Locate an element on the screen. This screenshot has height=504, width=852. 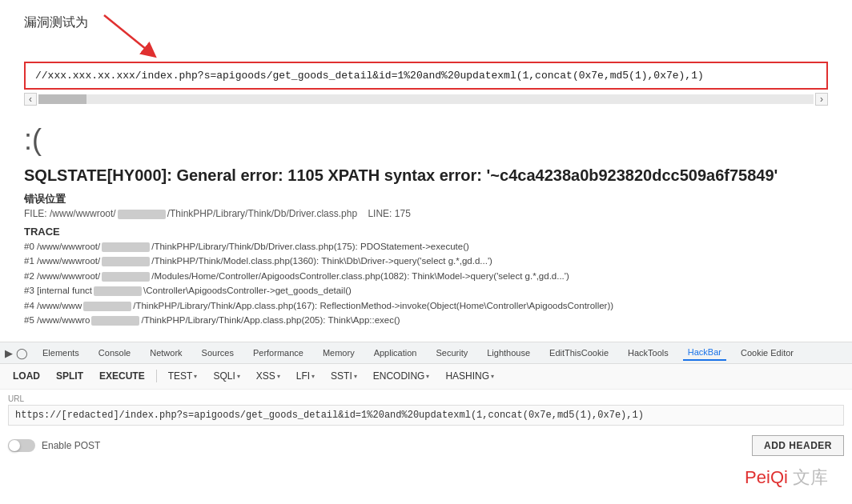
trace-item: #3 [internal funct \Controller\ApigoodsC… is located at coordinates (416, 290).